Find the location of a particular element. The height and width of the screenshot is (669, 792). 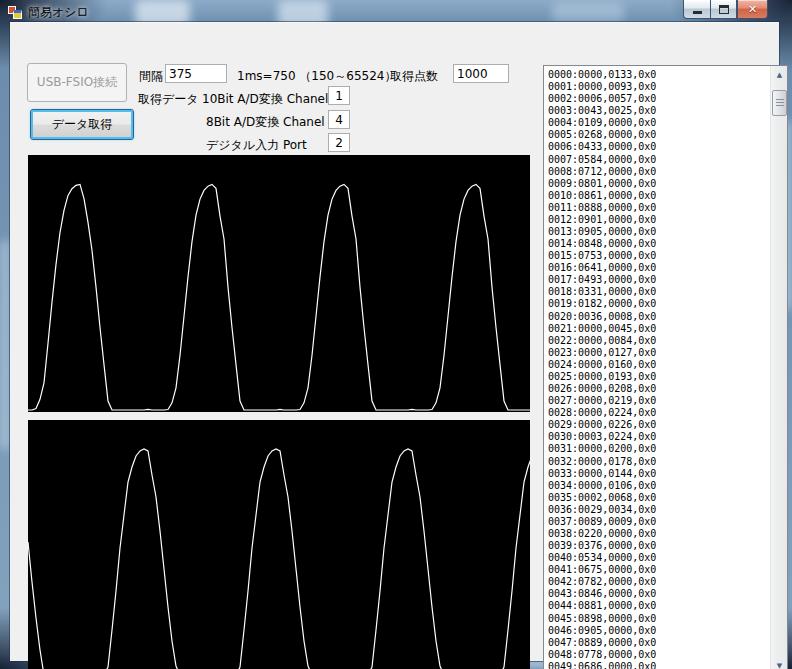

list-item: 0045:0898,0000,0x0 is located at coordinates (658, 619).